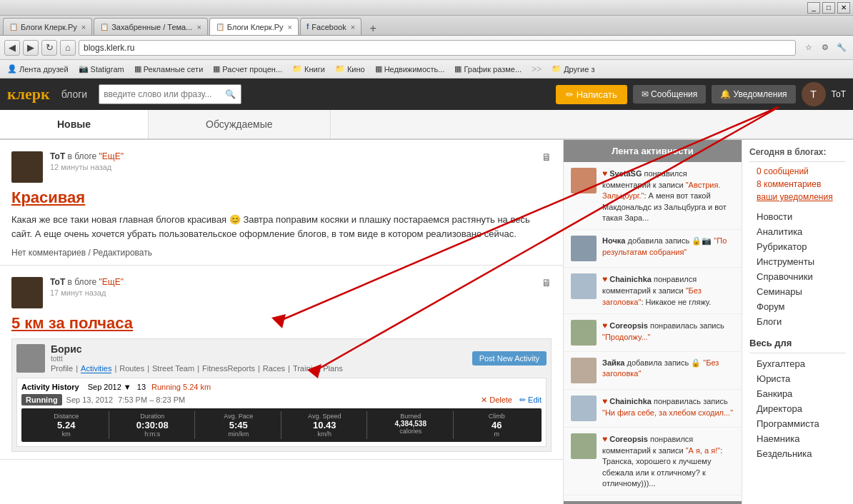  I want to click on all-for-naemnik: Наемника, so click(797, 438).